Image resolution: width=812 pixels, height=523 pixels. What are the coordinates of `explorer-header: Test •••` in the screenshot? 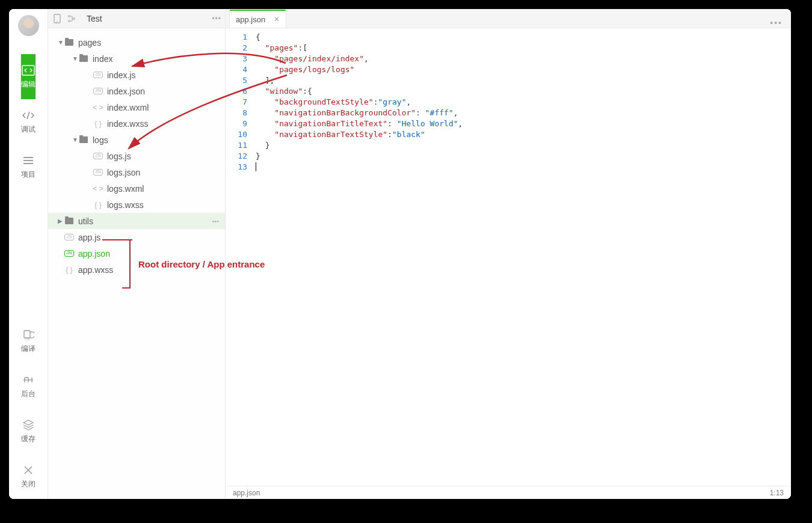 It's located at (137, 19).